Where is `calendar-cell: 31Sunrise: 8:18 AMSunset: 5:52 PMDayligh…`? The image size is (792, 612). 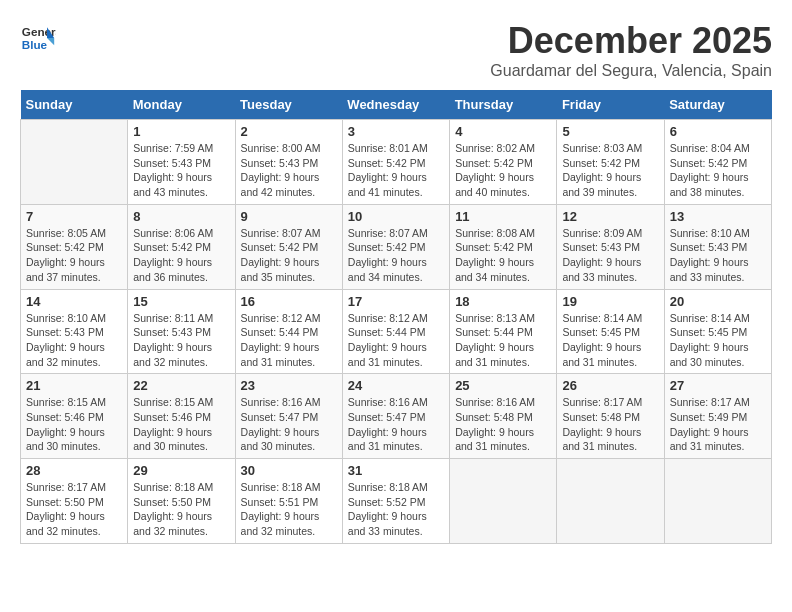
calendar-cell: 31Sunrise: 8:18 AMSunset: 5:52 PMDayligh… is located at coordinates (396, 502).